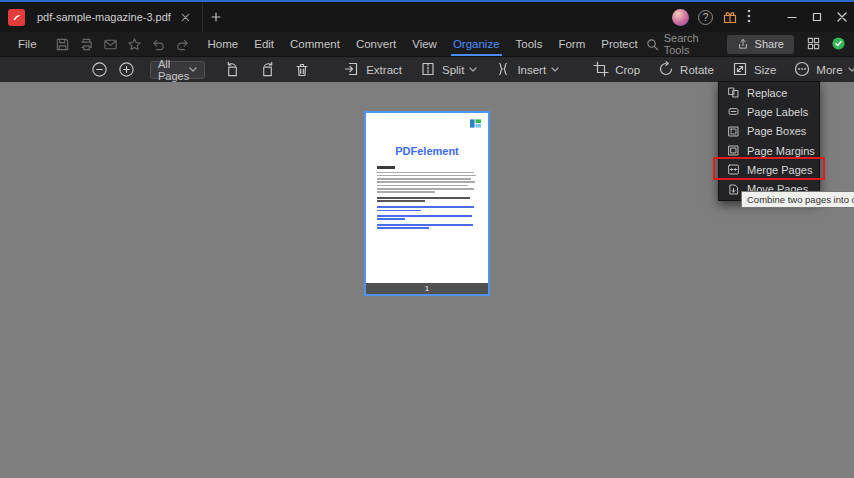 The image size is (854, 478). Describe the element at coordinates (816, 17) in the screenshot. I see `maximize-button` at that location.